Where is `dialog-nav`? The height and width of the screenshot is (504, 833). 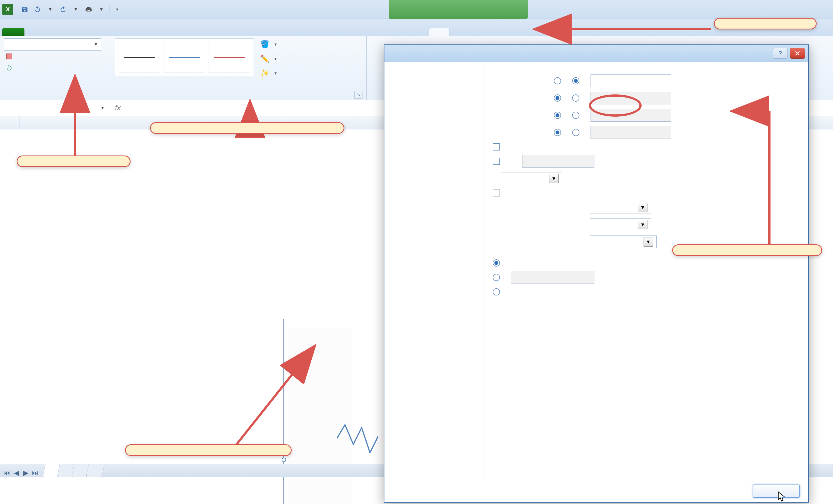 dialog-nav is located at coordinates (434, 271).